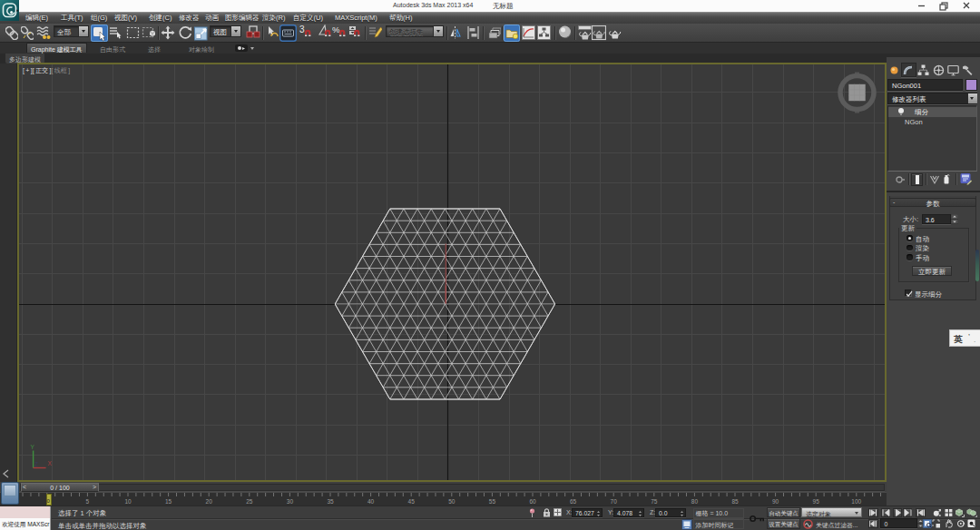 This screenshot has height=530, width=980. I want to click on svg-text: Z, so click(36, 465).